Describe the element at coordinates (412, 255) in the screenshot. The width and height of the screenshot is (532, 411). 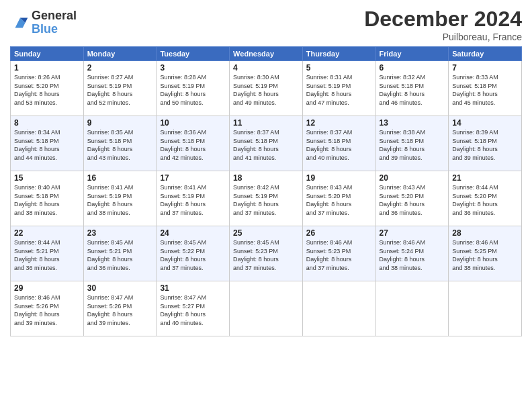
I see `day-info: Sunrise: 8:46 AM Sunset: 5:24 PM Dayligh…` at that location.